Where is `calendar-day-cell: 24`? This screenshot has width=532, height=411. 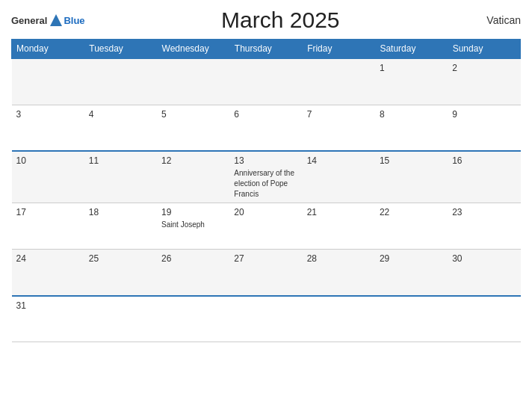
calendar-day-cell: 24 is located at coordinates (48, 273).